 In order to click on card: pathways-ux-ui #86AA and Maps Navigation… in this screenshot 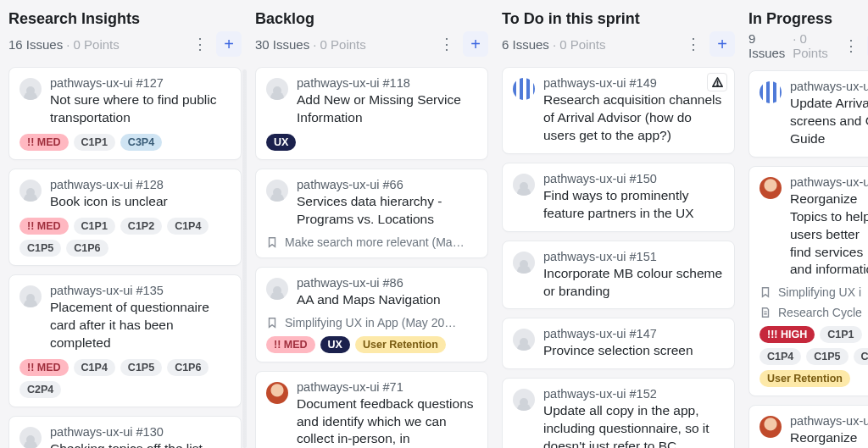, I will do `click(371, 315)`.